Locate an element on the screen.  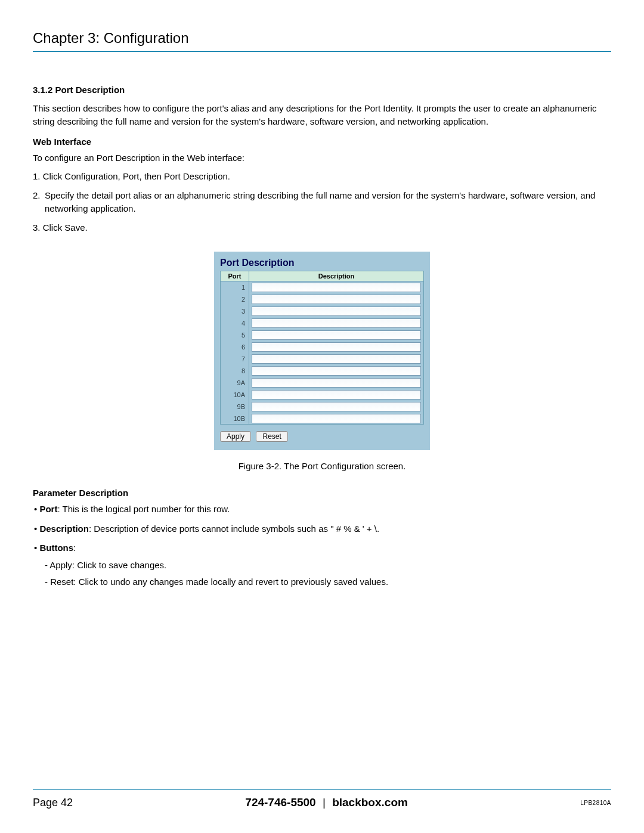
step-2: 2. Specify the detail port alias or an a… is located at coordinates (322, 202).